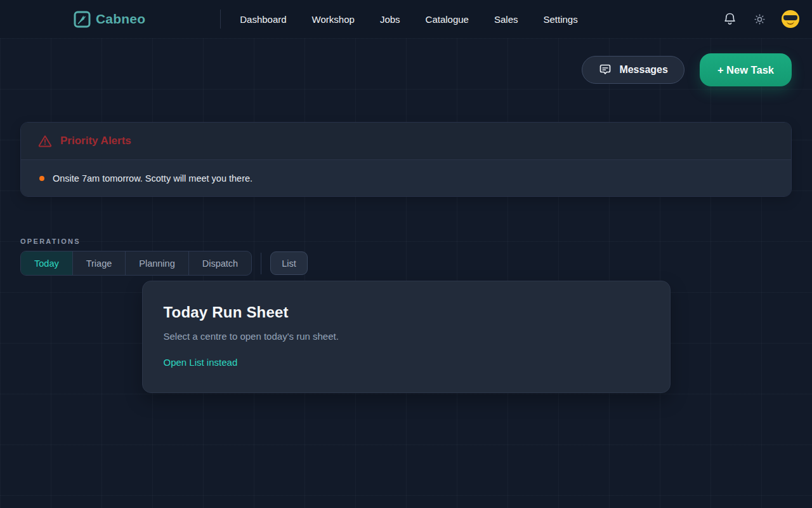 The width and height of the screenshot is (812, 508). What do you see at coordinates (643, 70) in the screenshot?
I see `messages-label: Messages` at bounding box center [643, 70].